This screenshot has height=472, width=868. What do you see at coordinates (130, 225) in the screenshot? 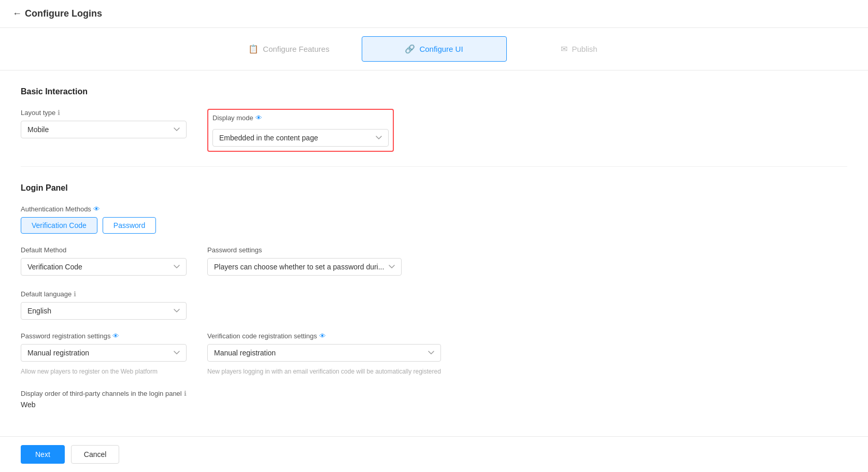
I see `password-btn: Password` at bounding box center [130, 225].